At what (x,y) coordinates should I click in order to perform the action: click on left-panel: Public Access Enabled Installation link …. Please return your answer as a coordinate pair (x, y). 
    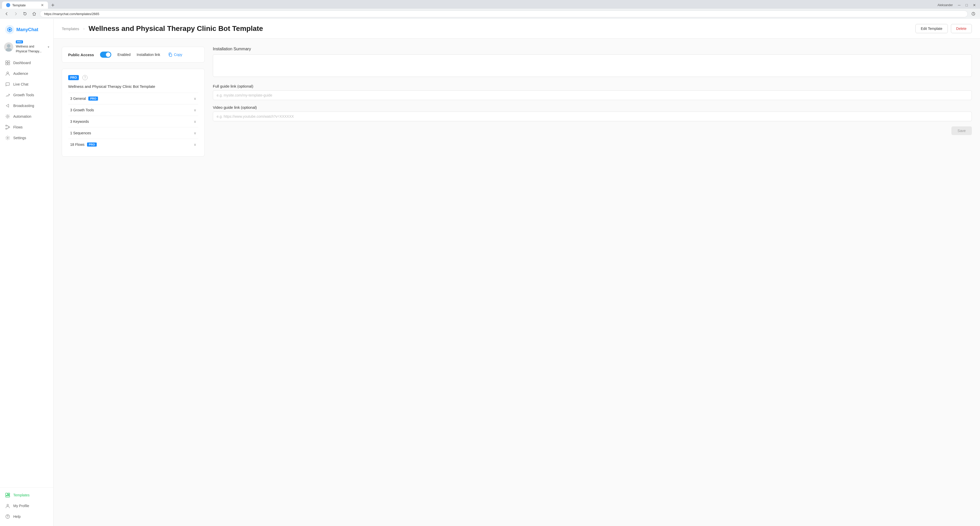
    Looking at the image, I should click on (133, 282).